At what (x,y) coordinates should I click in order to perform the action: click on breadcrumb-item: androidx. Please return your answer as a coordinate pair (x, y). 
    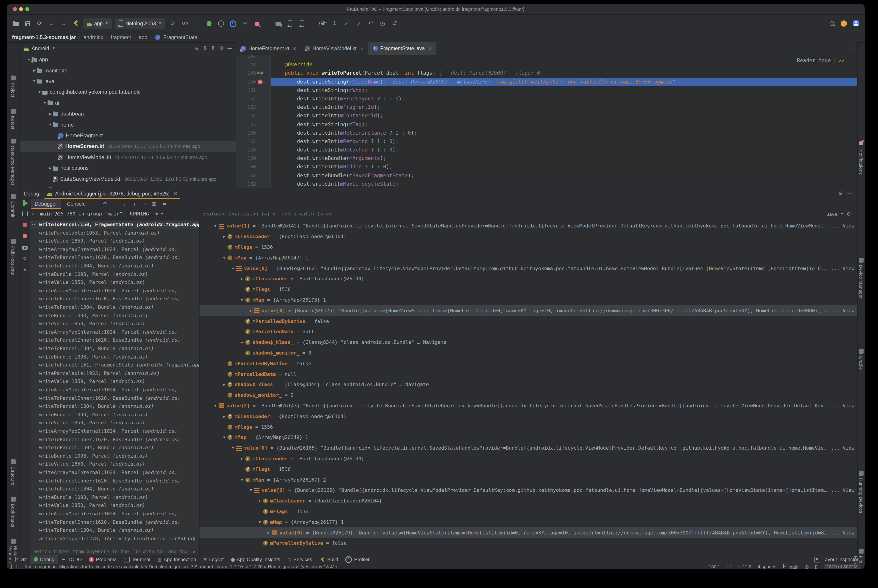
    Looking at the image, I should click on (93, 38).